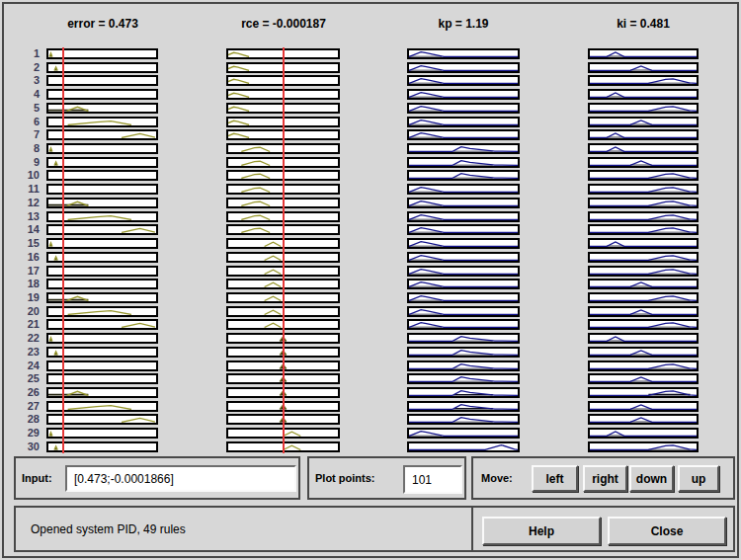 This screenshot has height=560, width=741. What do you see at coordinates (370, 203) in the screenshot?
I see `rule-row: 12` at bounding box center [370, 203].